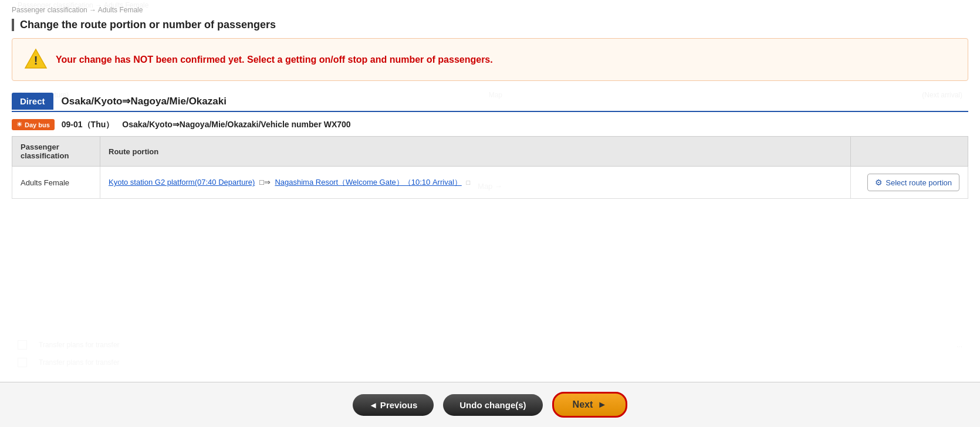  I want to click on breadcrumb: Passenger classification → Adults Female, so click(490, 10).